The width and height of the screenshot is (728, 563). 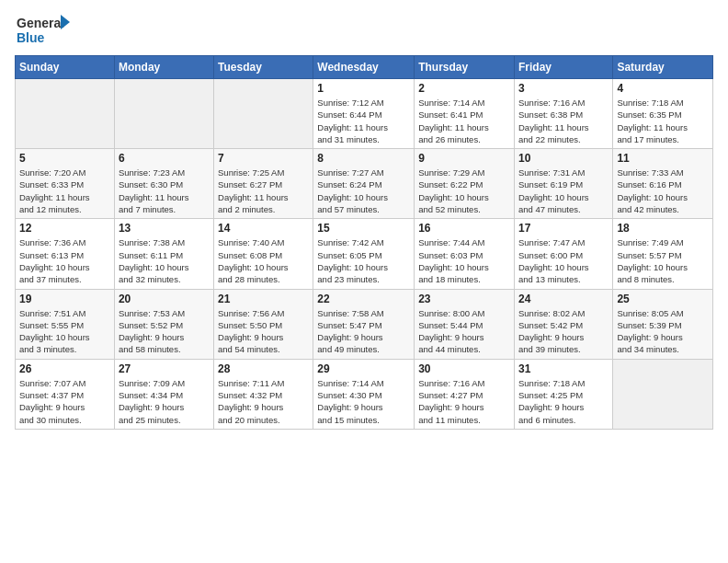 What do you see at coordinates (65, 394) in the screenshot?
I see `calendar-cell: 26Sunrise: 7:07 AM Sunset: 4:37 PM Dayli…` at bounding box center [65, 394].